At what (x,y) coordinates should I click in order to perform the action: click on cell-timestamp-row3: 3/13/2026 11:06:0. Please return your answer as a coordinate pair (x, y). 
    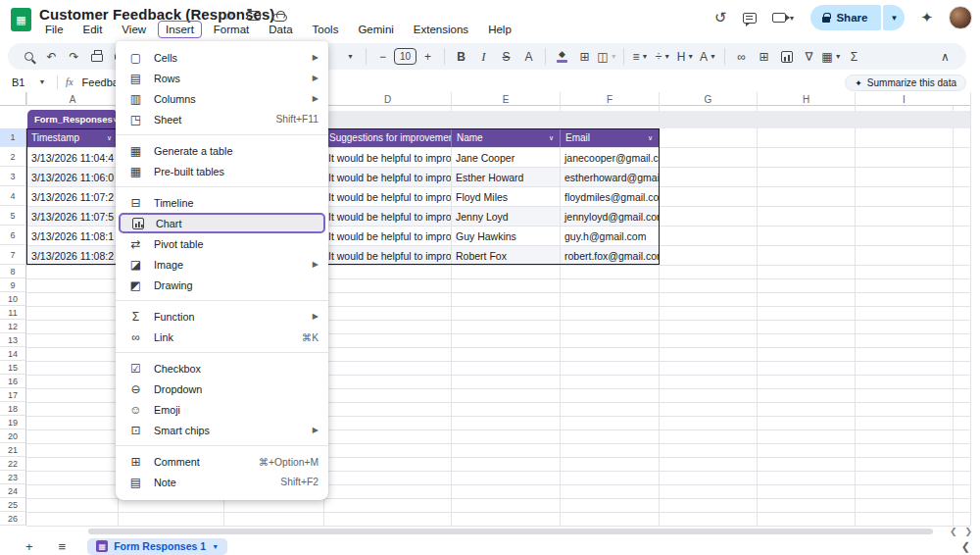
    Looking at the image, I should click on (73, 177).